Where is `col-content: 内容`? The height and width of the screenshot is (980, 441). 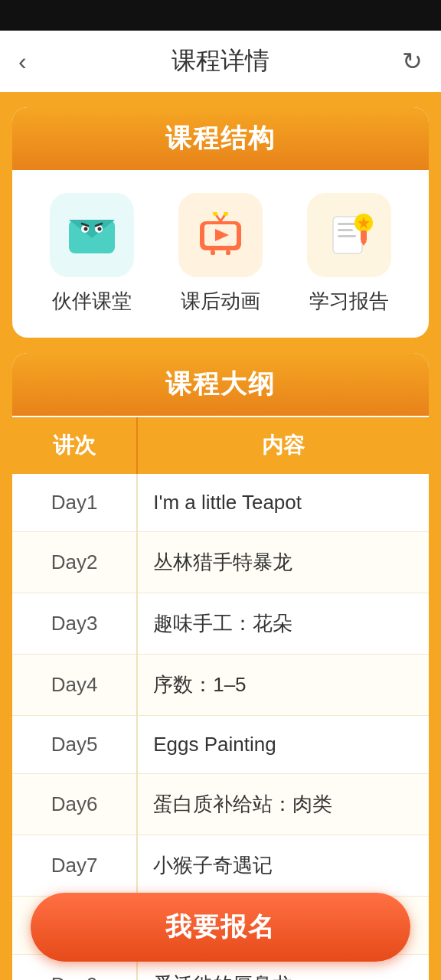 col-content: 内容 is located at coordinates (283, 446).